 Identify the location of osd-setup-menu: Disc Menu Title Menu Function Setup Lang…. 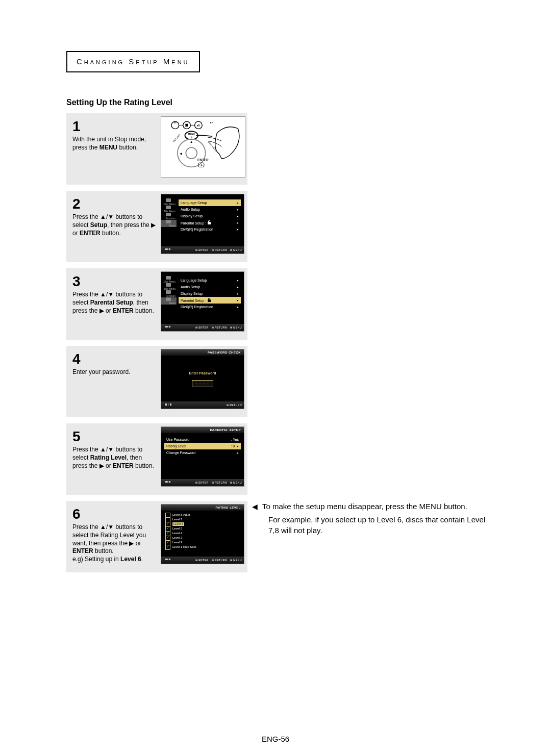
(203, 224).